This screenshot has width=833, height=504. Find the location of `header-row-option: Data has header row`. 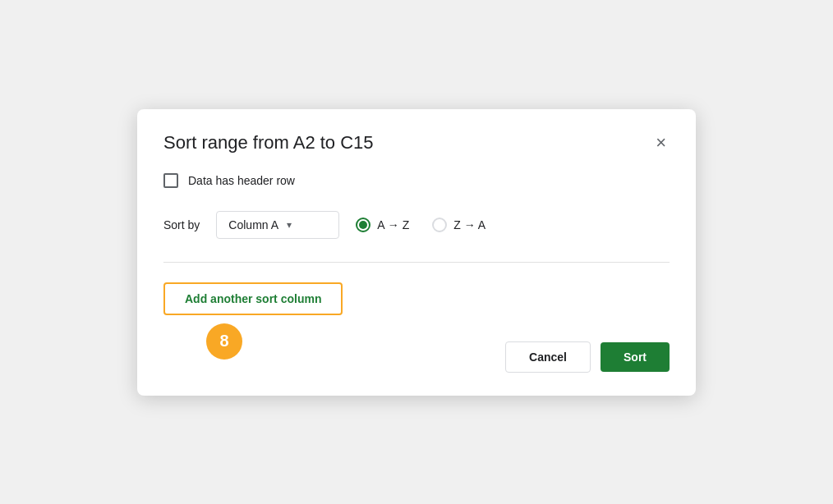

header-row-option: Data has header row is located at coordinates (416, 181).